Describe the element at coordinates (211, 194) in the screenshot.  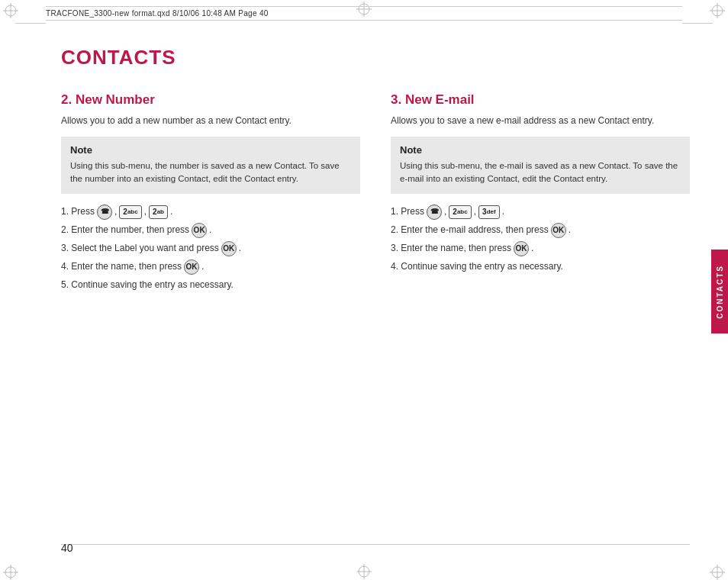
I see `left-column: 2. New Number Allows you to add a new nu…` at that location.